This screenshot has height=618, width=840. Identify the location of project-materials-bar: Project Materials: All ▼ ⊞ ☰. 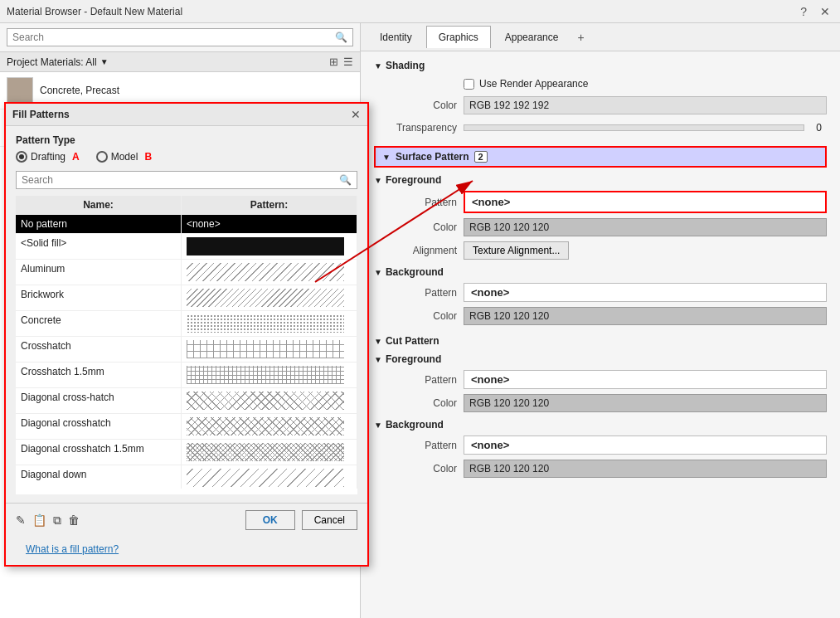
(180, 61).